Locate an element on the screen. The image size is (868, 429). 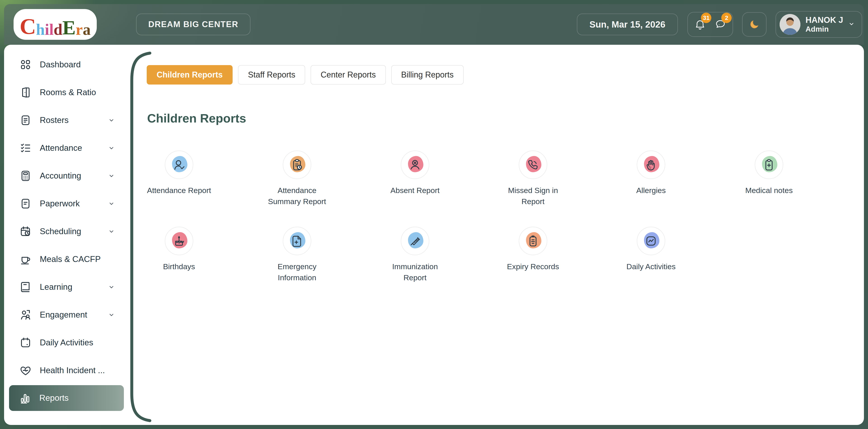
report-card: Medical notes is located at coordinates (769, 179).